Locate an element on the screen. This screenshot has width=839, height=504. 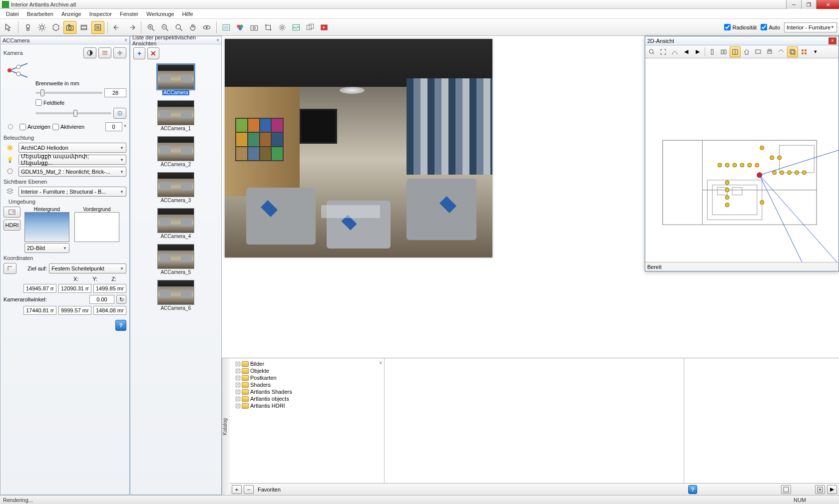
view-list-item: ACCamera_6 is located at coordinates (176, 295).